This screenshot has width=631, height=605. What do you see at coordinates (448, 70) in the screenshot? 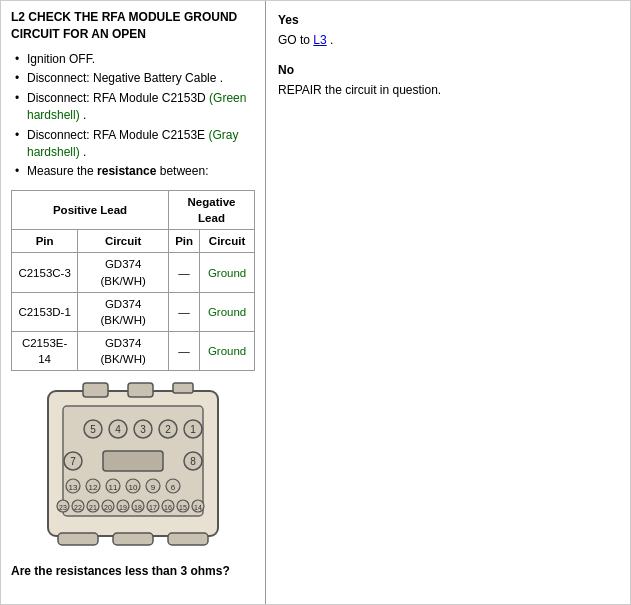
I see `no-label: No` at bounding box center [448, 70].